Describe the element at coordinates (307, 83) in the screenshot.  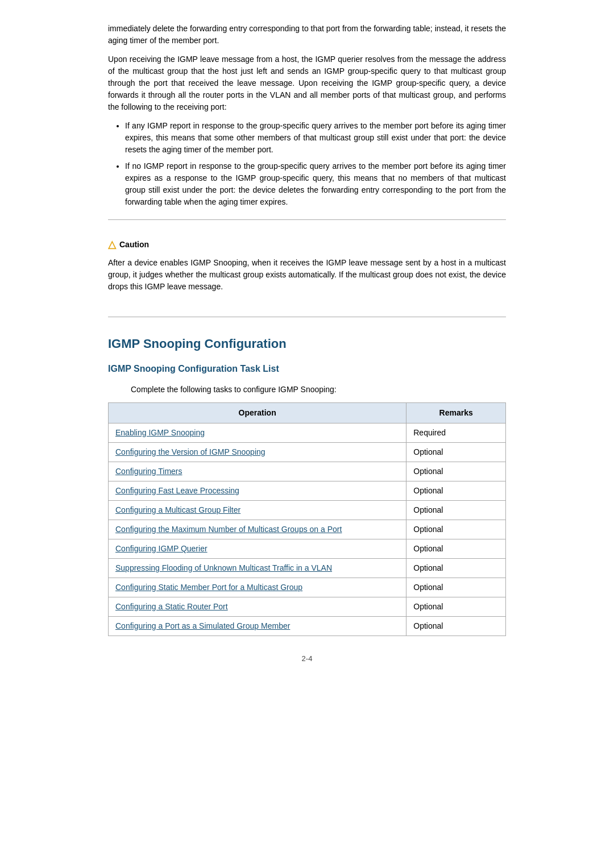
I see `intro-para2: Upon receiving the IGMP leave message fr…` at that location.